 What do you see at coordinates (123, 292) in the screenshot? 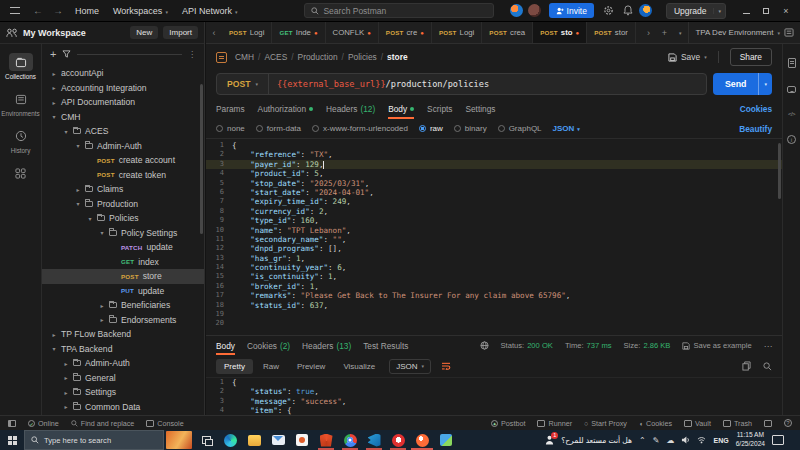
I see `tree-request-update: PUTupdate` at bounding box center [123, 292].